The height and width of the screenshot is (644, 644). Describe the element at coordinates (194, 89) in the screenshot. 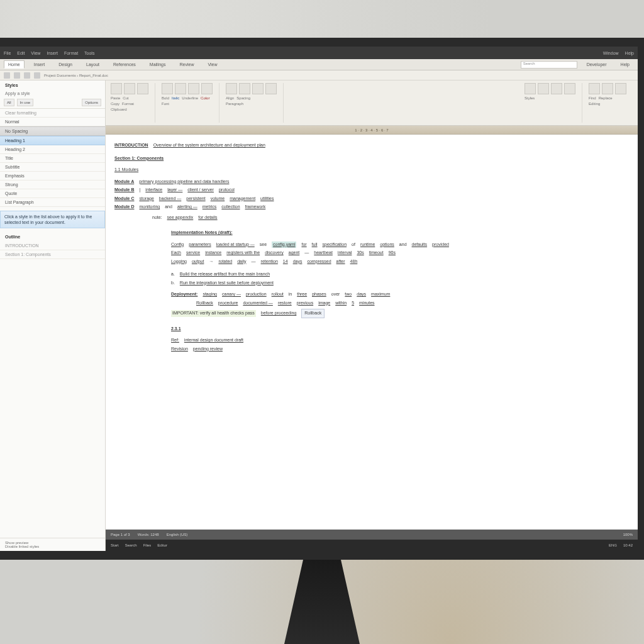

I see `underline-icon` at that location.